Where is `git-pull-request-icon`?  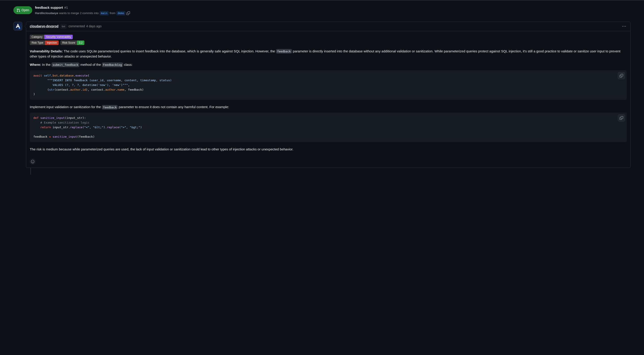 git-pull-request-icon is located at coordinates (18, 10).